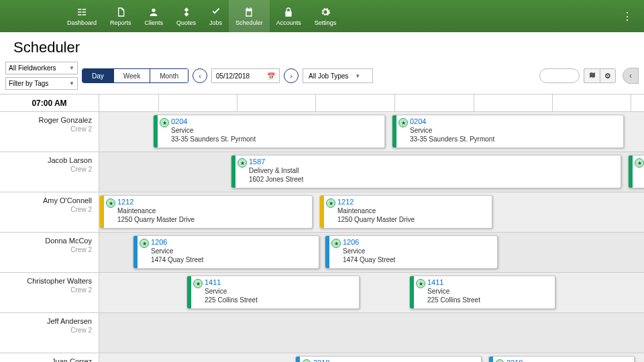 Image resolution: width=644 pixels, height=362 pixels. What do you see at coordinates (608, 76) in the screenshot?
I see `settings-button: ⚙` at bounding box center [608, 76].